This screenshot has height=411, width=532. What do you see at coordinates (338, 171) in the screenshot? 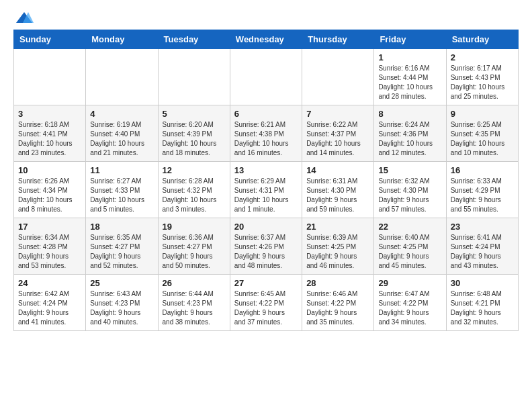
I see `day-number: 14` at bounding box center [338, 171].